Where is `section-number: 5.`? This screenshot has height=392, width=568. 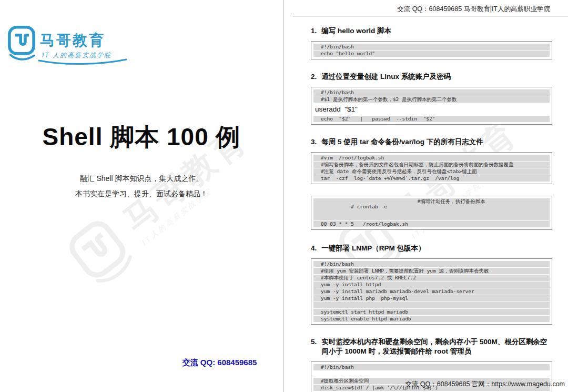
section-number: 5. is located at coordinates (313, 347).